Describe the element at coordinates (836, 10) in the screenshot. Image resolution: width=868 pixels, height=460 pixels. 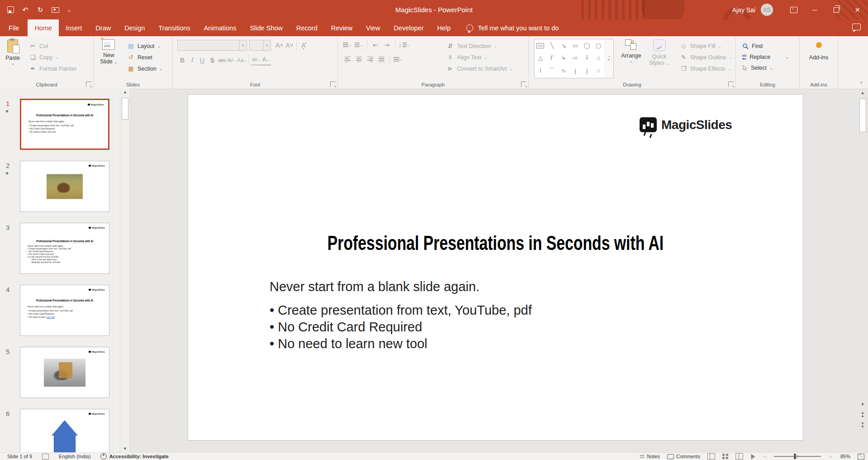
I see `restore-icon` at that location.